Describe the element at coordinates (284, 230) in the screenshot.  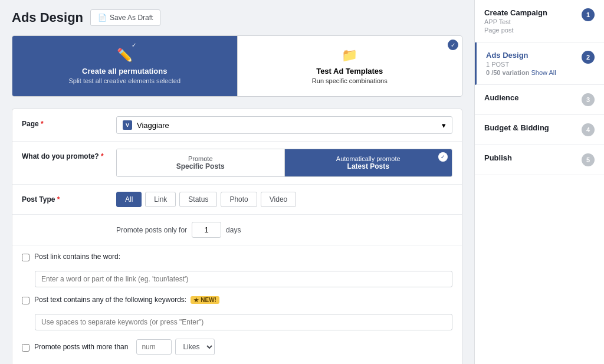
I see `promote-days-control: Promote posts only for days` at that location.